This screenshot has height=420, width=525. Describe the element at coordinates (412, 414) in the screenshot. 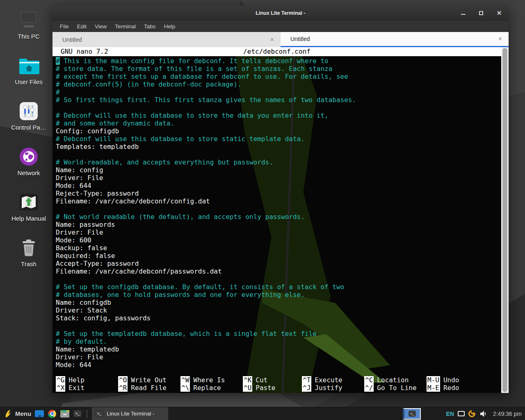

I see `workspace-pager: >_` at that location.